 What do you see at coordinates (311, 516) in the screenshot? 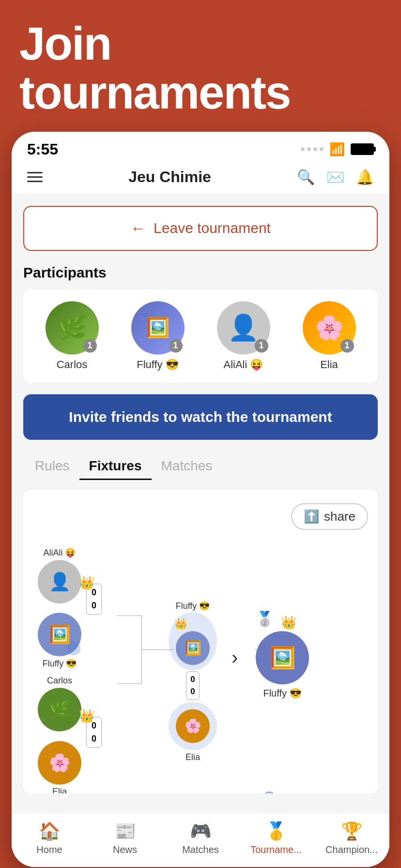
I see `share-icon: ⬆️` at bounding box center [311, 516].